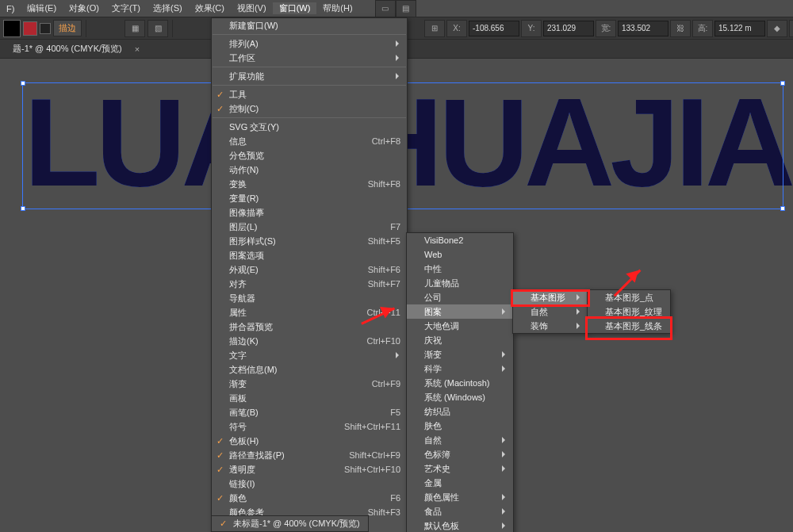 The width and height of the screenshot is (793, 532). I want to click on menu-item: 基本图形, so click(550, 297).